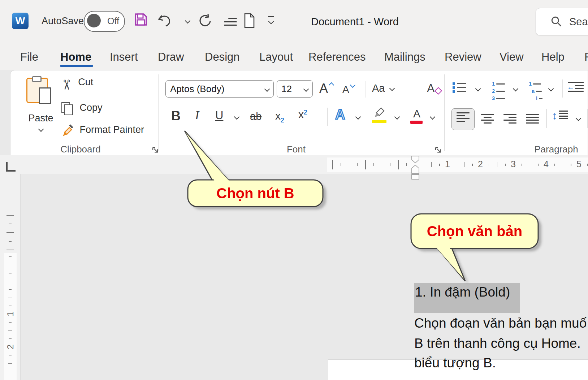 The image size is (588, 380). Describe the element at coordinates (197, 115) in the screenshot. I see `italic-button: I` at that location.